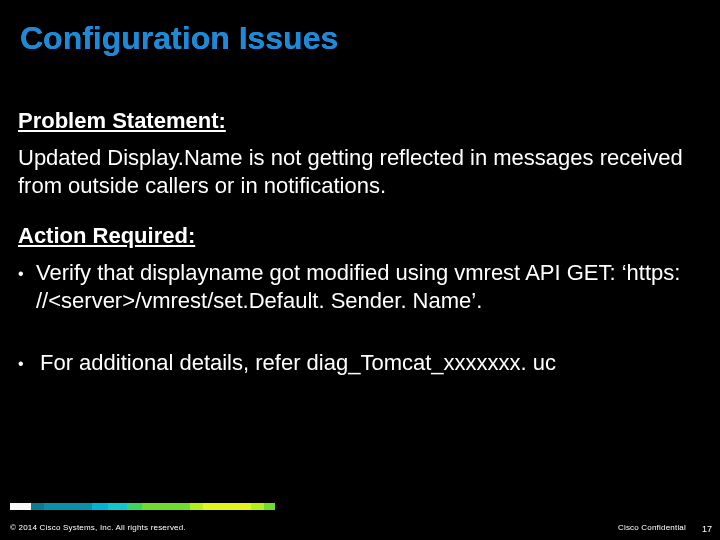 This screenshot has height=540, width=720. Describe the element at coordinates (652, 528) in the screenshot. I see `footer-confidential: Cisco Confidential` at that location.